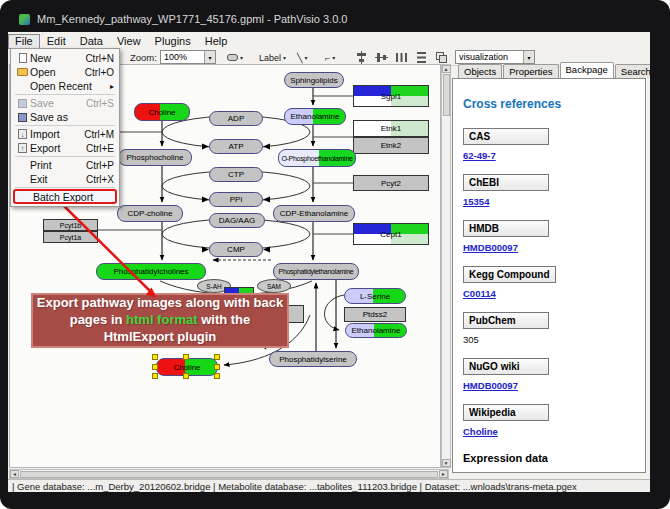  Describe the element at coordinates (65, 103) in the screenshot. I see `menu-item-save: Save Ctrl+S` at that location.